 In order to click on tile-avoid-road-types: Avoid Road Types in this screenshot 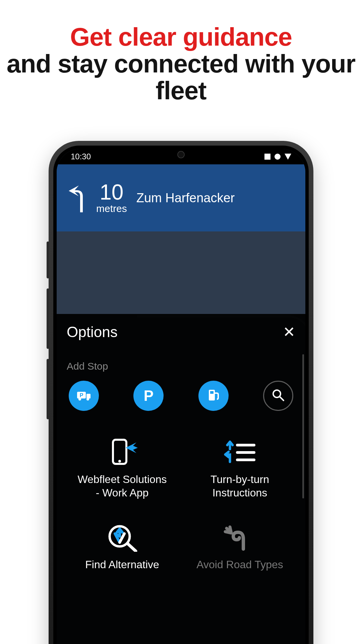, I will do `click(240, 547)`.